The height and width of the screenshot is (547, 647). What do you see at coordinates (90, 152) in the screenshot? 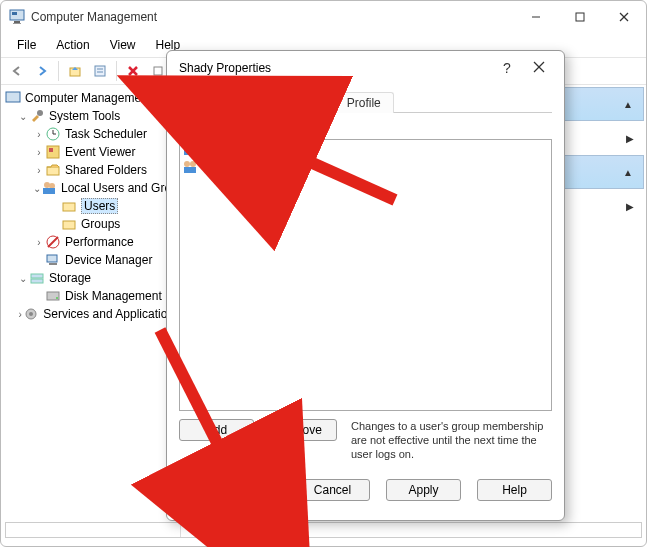
I see `tree-event-viewer: › Event Viewer` at bounding box center [90, 152].